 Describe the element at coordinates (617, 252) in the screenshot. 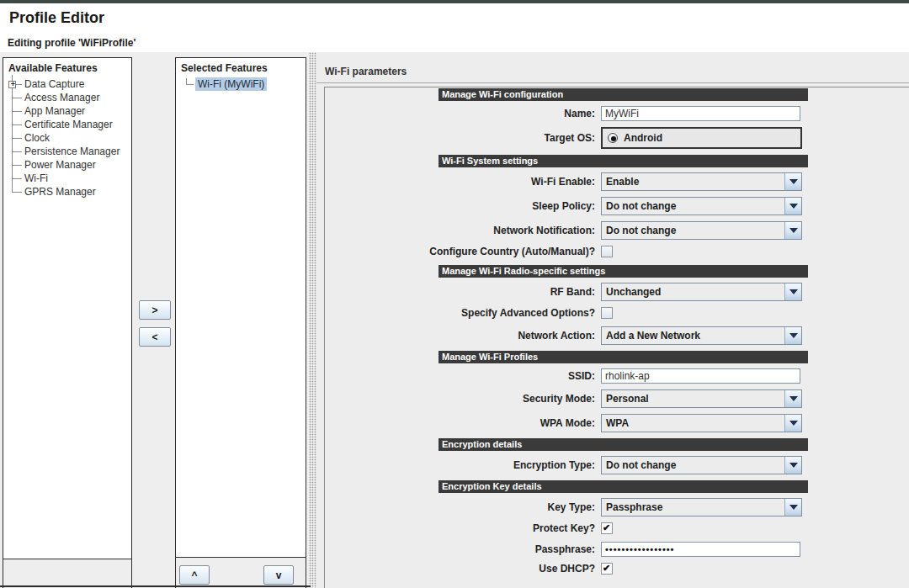

I see `form-row: Configure Country (Auto/Manual)?` at that location.